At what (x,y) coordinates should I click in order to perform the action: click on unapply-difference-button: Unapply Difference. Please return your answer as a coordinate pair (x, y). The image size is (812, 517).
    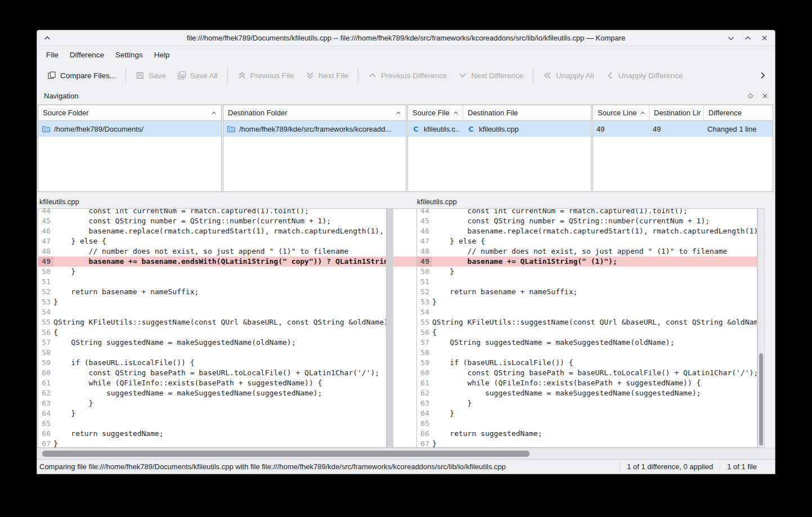
    Looking at the image, I should click on (644, 75).